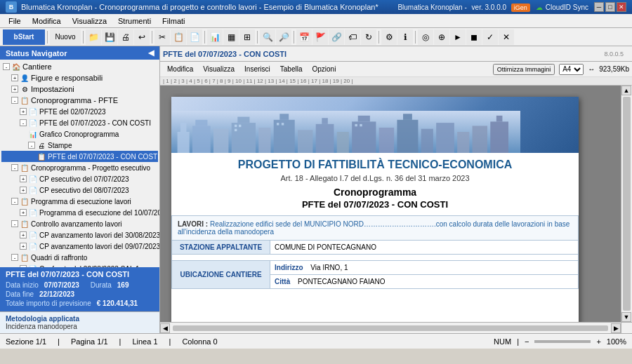  What do you see at coordinates (527, 342) in the screenshot?
I see `zoom-out-status: −` at bounding box center [527, 342].